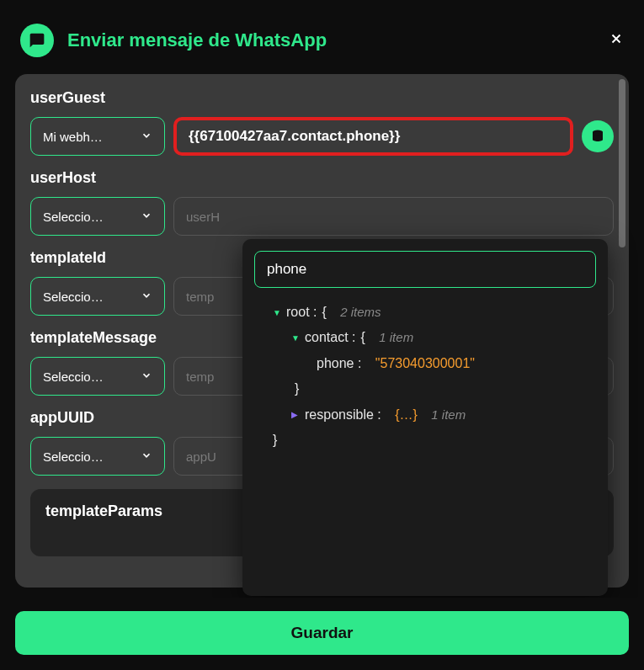 This screenshot has width=644, height=670. Describe the element at coordinates (425, 389) in the screenshot. I see `tree-brace-close: }` at that location.